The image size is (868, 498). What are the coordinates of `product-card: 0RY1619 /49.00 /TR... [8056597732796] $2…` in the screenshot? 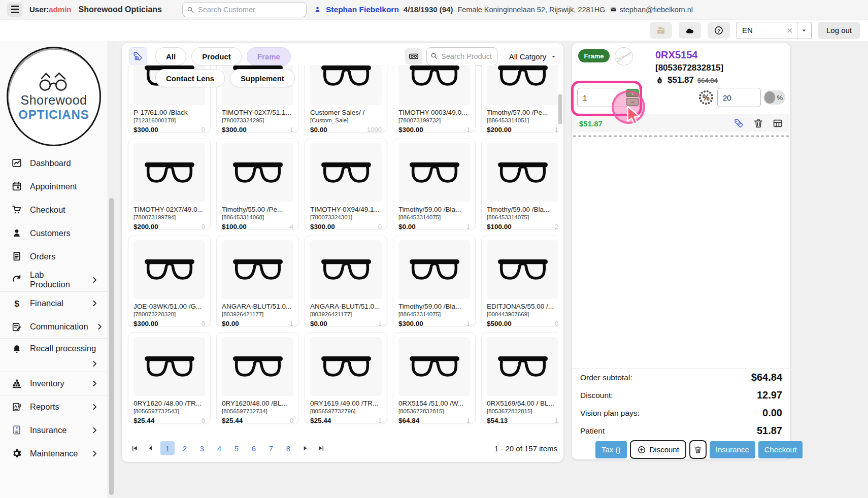 It's located at (346, 378).